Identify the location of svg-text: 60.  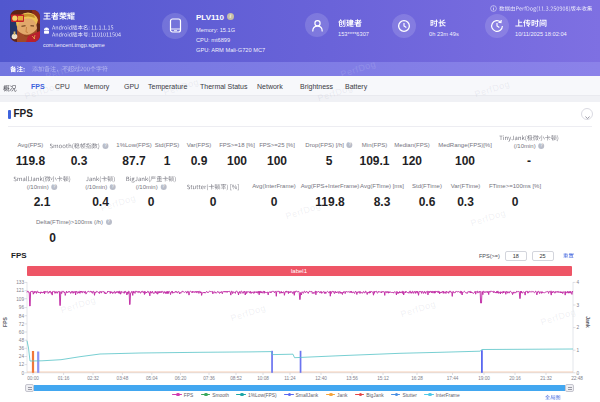
(22, 332).